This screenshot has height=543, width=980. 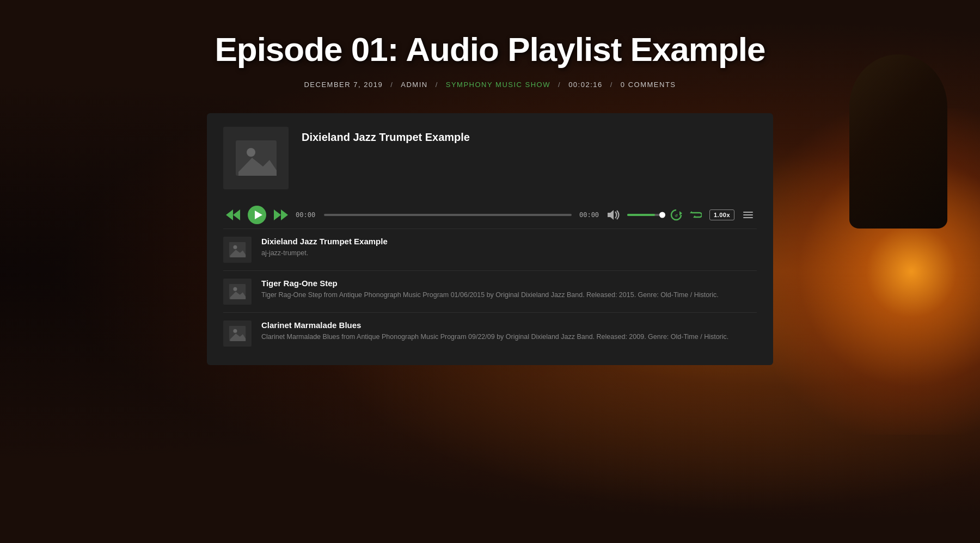 I want to click on controls-row: 00:00 00:00, so click(x=490, y=215).